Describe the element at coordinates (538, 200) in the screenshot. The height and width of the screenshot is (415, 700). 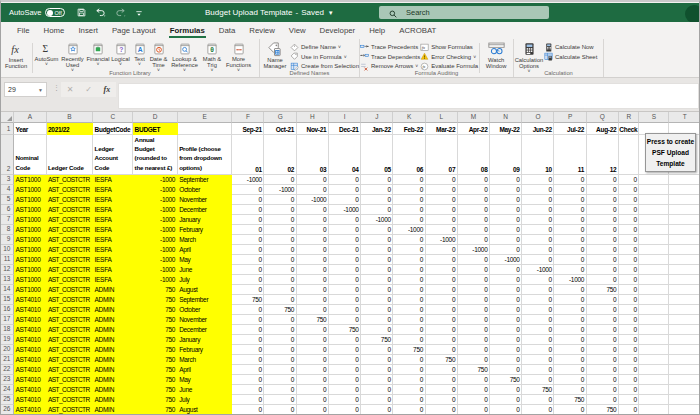
I see `cell-O5: 0` at that location.